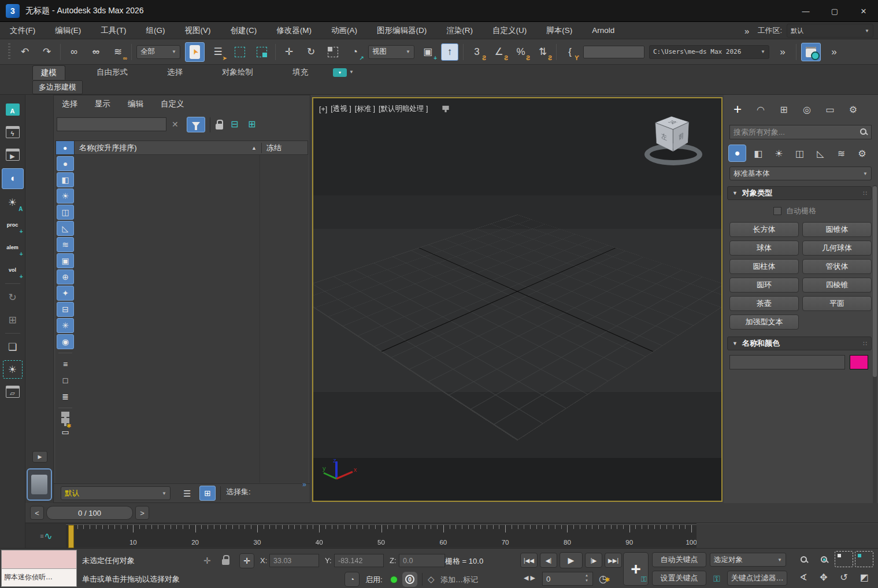  Describe the element at coordinates (13, 347) in the screenshot. I see `image-manager-icon: ❏` at that location.